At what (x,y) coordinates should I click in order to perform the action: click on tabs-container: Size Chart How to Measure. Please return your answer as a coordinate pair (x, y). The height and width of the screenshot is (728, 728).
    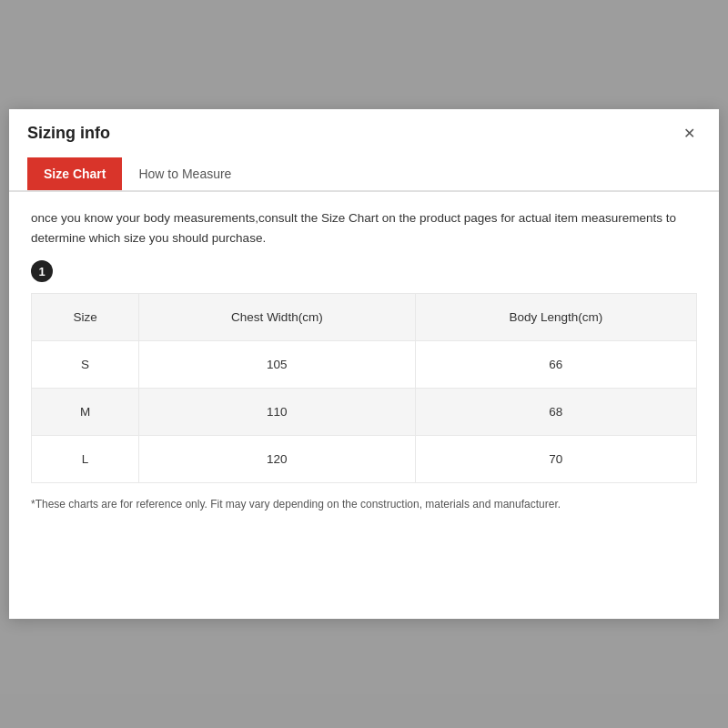
    Looking at the image, I should click on (364, 175).